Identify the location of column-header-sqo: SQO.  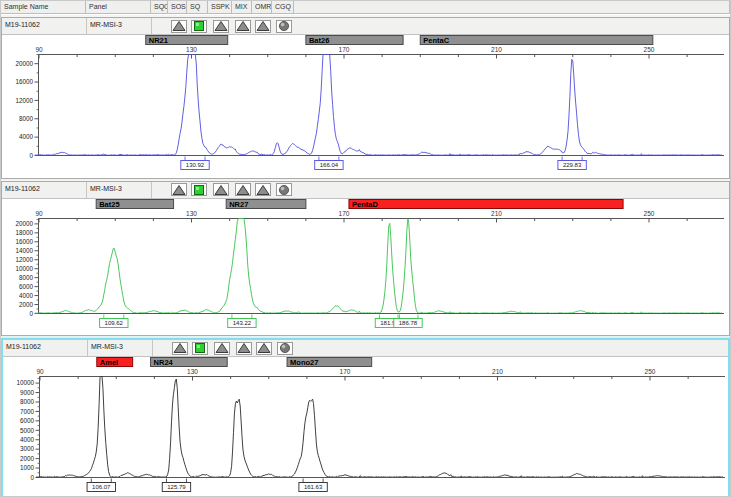
(160, 8).